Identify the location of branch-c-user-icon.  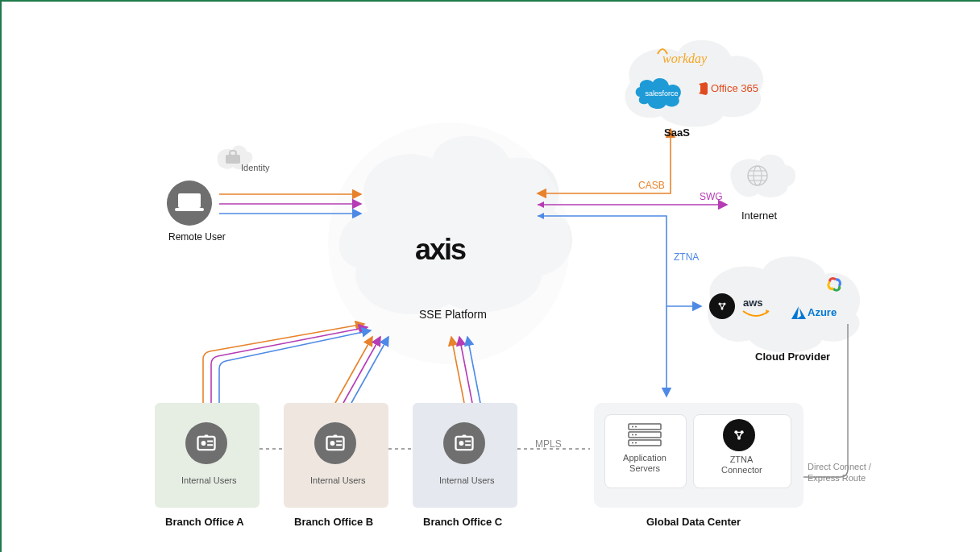
(464, 443).